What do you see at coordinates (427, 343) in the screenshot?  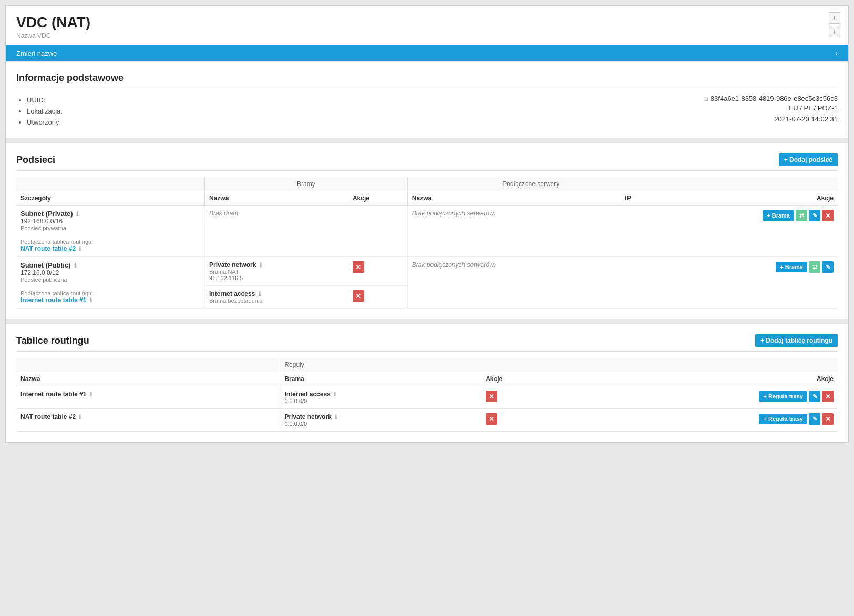 I see `routing-header: Tablice routingu + Dodaj tablicę routing…` at bounding box center [427, 343].